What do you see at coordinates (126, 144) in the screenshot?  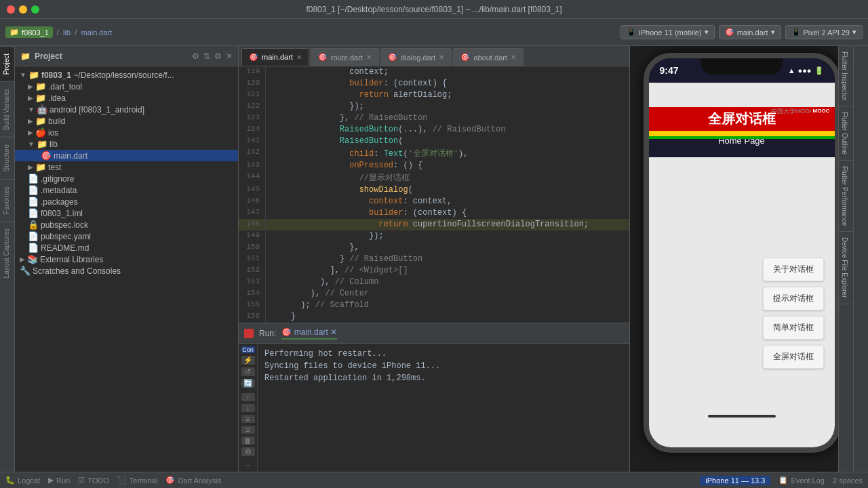 I see `tree-item-lib: ▼ 📁 lib` at bounding box center [126, 144].